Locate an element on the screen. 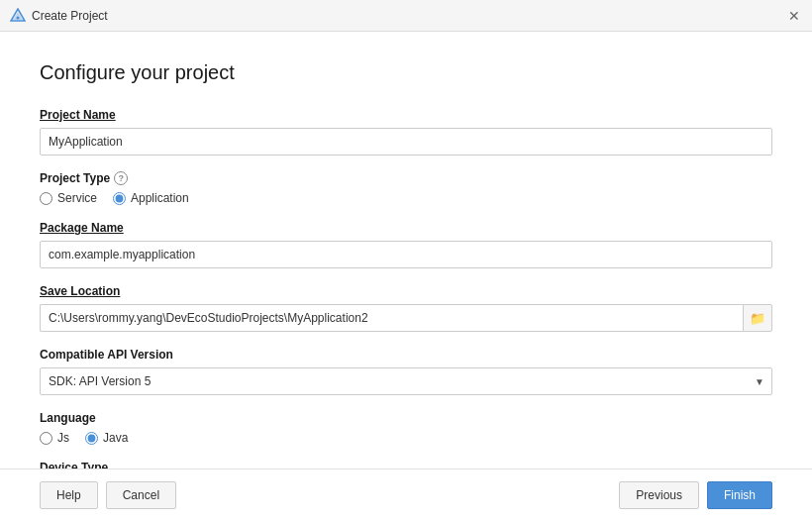  project-name-group: Project Name is located at coordinates (406, 132).